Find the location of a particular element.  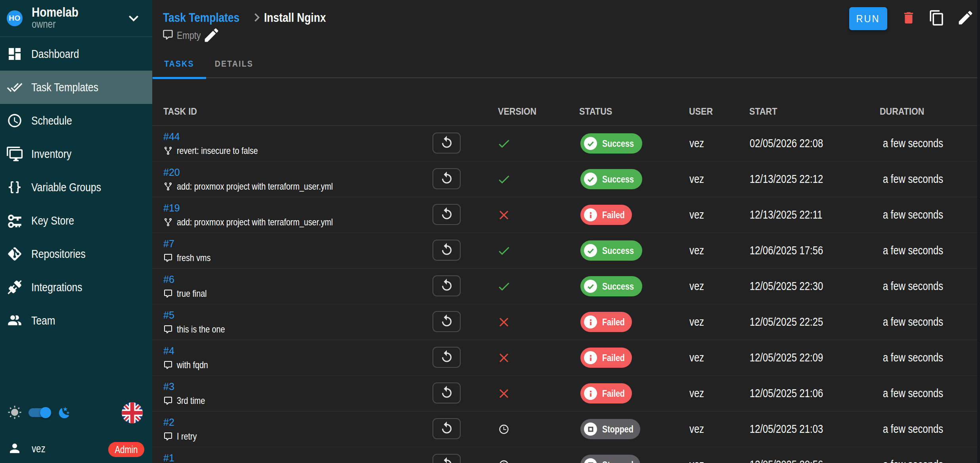

task-id-link: #1 is located at coordinates (169, 458).